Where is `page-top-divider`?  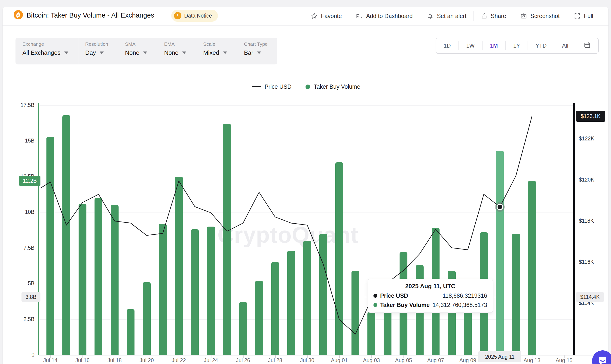 page-top-divider is located at coordinates (306, 2).